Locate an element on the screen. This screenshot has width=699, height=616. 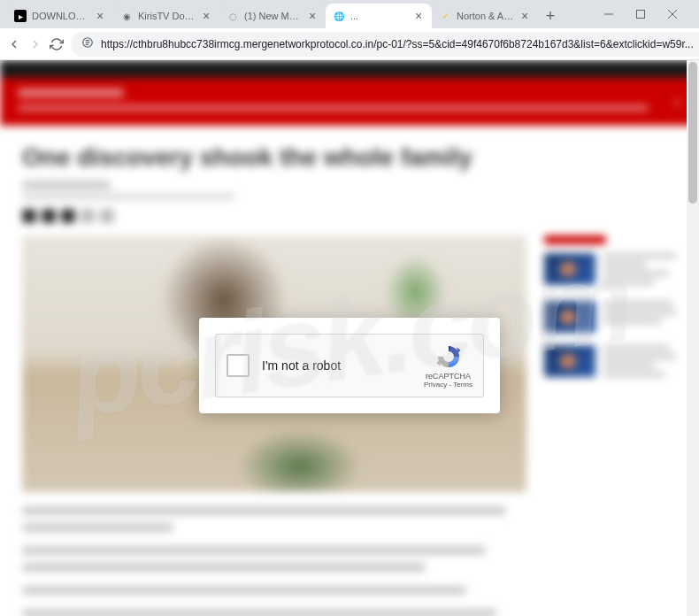
banner-close-icon: × is located at coordinates (678, 104).